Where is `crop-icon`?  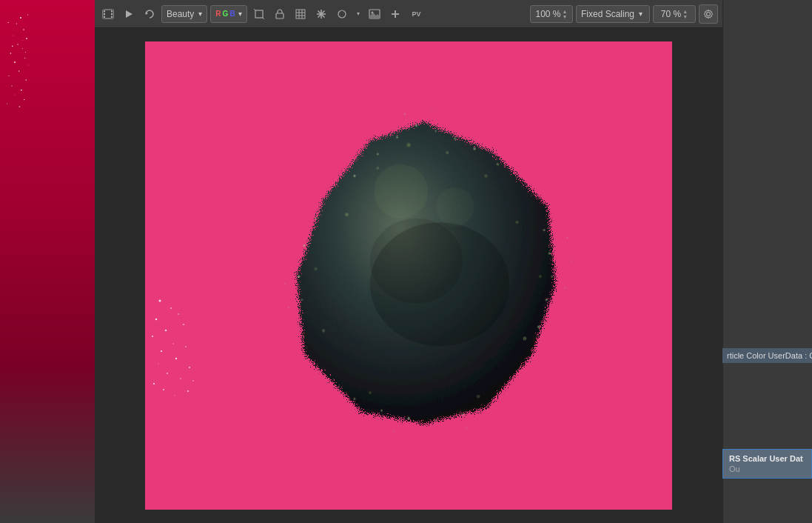 crop-icon is located at coordinates (259, 14).